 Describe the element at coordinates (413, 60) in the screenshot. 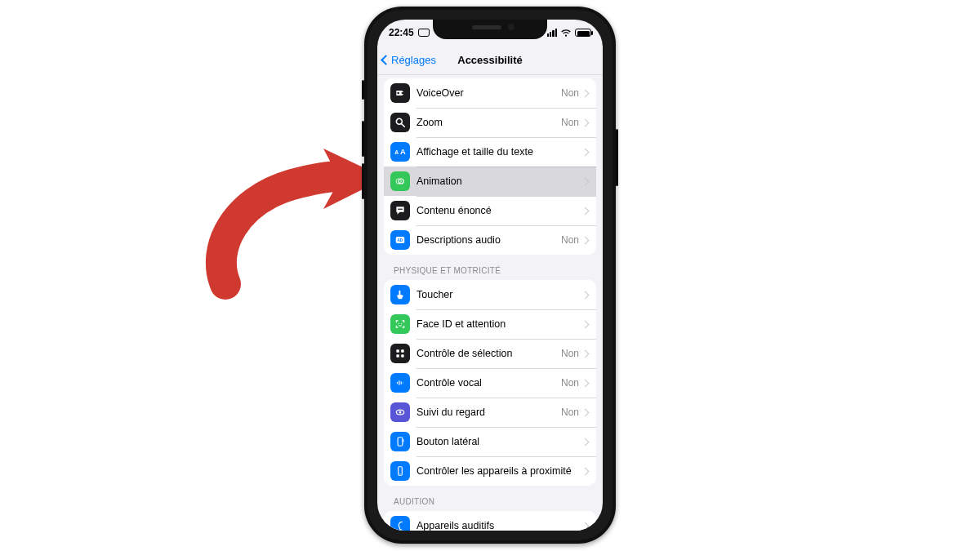

I see `back-label: Réglages` at that location.